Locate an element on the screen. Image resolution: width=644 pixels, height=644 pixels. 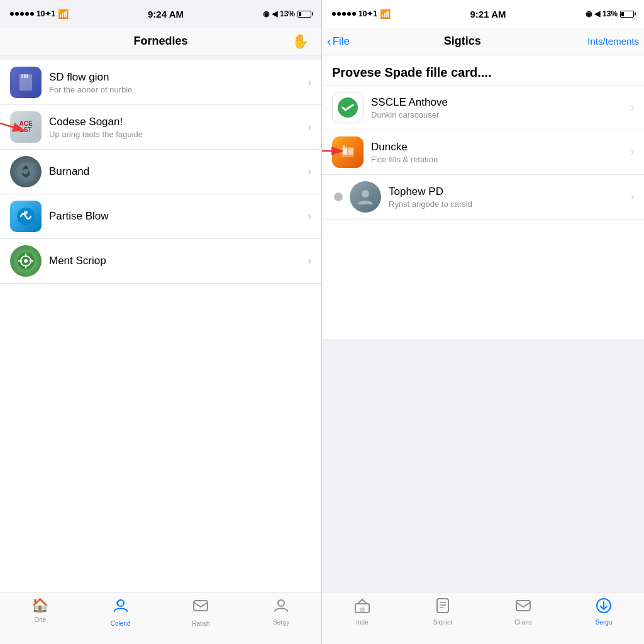
right-status-right: ◉ ◀ 13% is located at coordinates (610, 14).